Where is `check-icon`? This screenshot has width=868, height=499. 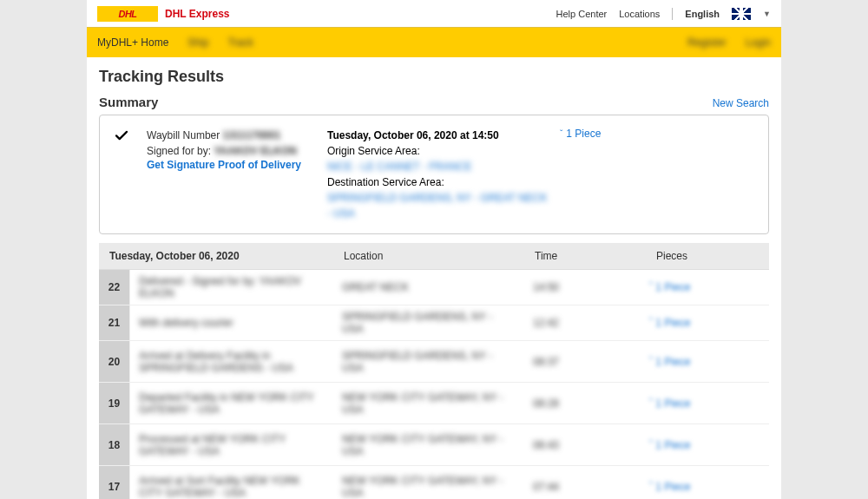 check-icon is located at coordinates (127, 174).